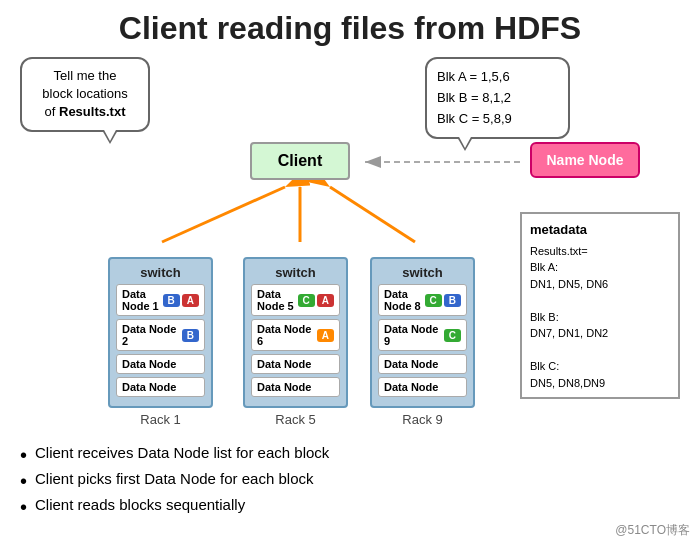 The image size is (700, 541). I want to click on namenode-box: Name Node, so click(585, 160).